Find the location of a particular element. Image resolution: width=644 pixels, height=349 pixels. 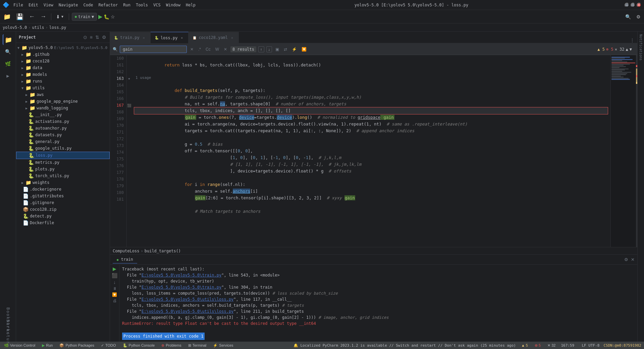

close-button: ✕ is located at coordinates (639, 5).